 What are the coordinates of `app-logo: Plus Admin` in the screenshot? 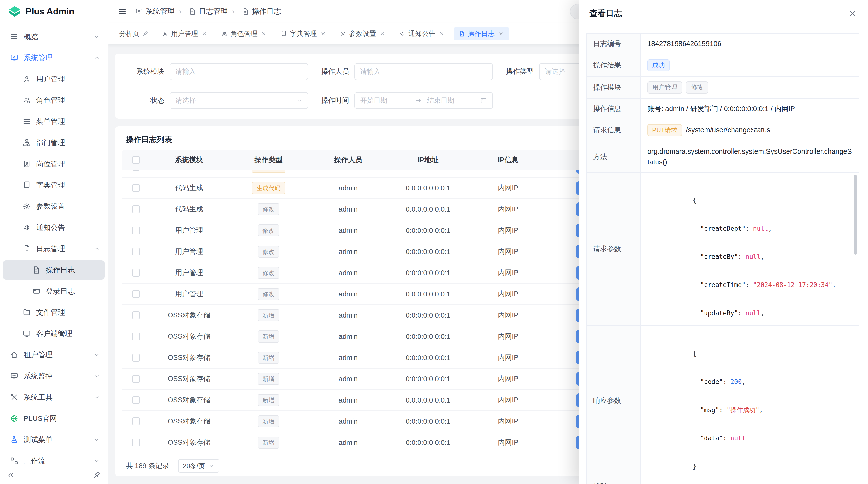 It's located at (54, 11).